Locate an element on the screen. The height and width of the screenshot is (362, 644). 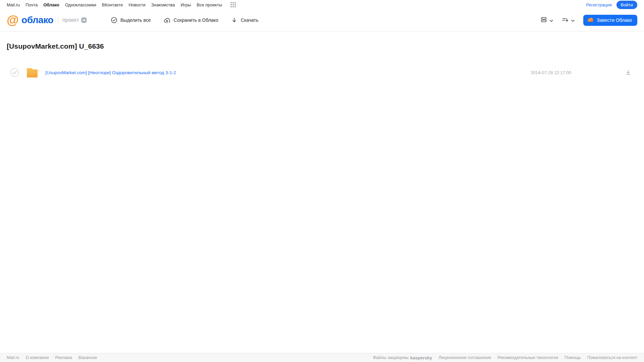
nav-odnoklassniki: Одноклассники is located at coordinates (81, 5).